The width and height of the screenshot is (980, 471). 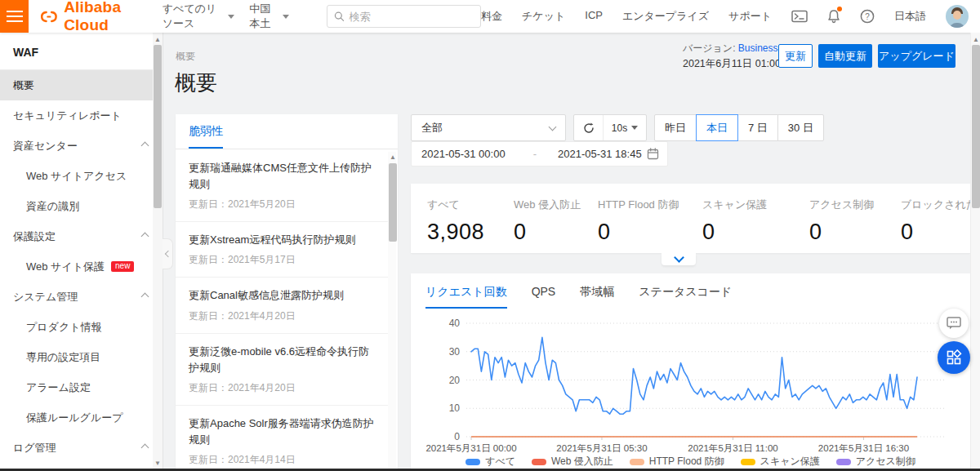 I want to click on sidebar-item-overview: 概要, so click(x=82, y=85).